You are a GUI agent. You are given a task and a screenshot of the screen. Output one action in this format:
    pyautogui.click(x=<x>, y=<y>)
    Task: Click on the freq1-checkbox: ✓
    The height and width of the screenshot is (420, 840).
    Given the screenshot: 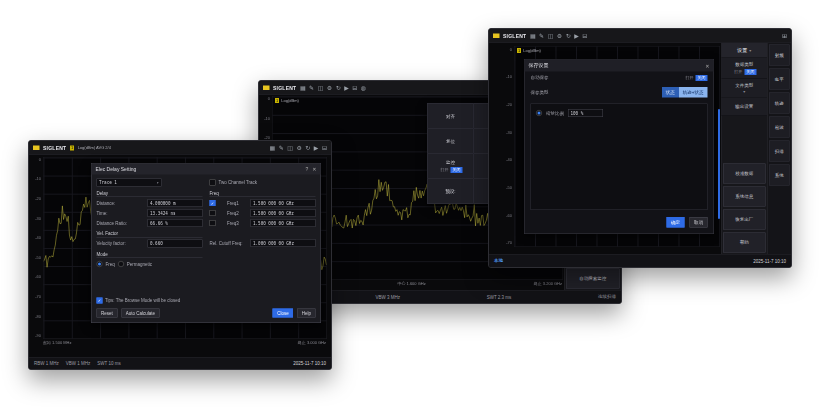 What is the action you would take?
    pyautogui.click(x=213, y=203)
    